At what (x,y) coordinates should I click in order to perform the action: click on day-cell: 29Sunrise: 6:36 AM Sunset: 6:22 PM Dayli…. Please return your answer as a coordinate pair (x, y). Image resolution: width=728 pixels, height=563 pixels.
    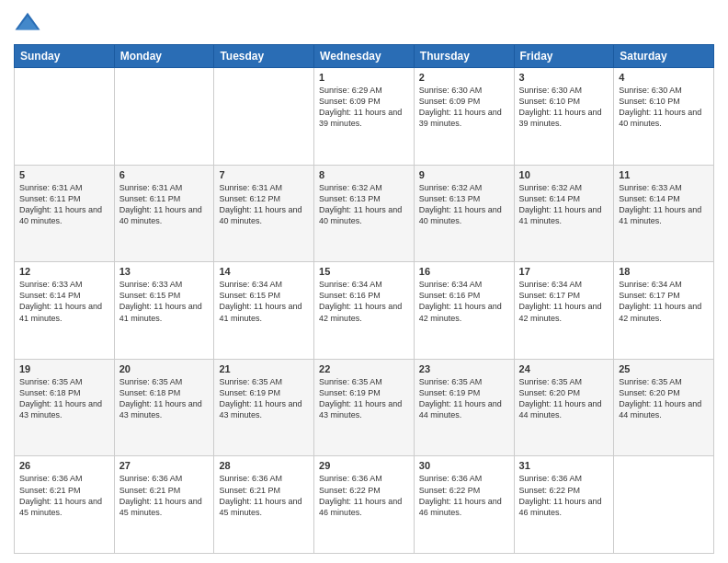
    Looking at the image, I should click on (364, 505).